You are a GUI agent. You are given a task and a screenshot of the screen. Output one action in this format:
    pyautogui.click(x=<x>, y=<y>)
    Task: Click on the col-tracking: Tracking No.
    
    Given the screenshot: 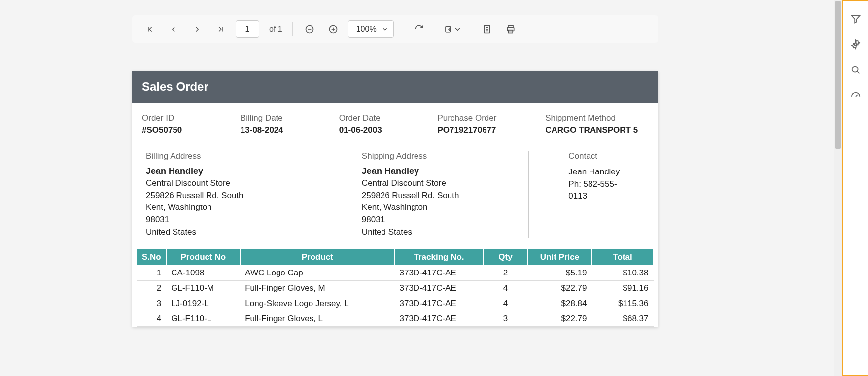 What is the action you would take?
    pyautogui.click(x=439, y=257)
    